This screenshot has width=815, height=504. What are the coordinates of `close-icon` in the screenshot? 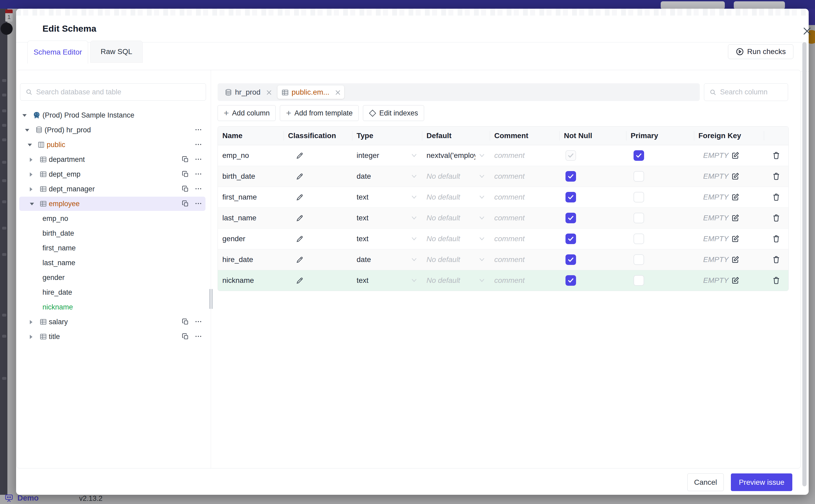 It's located at (807, 31).